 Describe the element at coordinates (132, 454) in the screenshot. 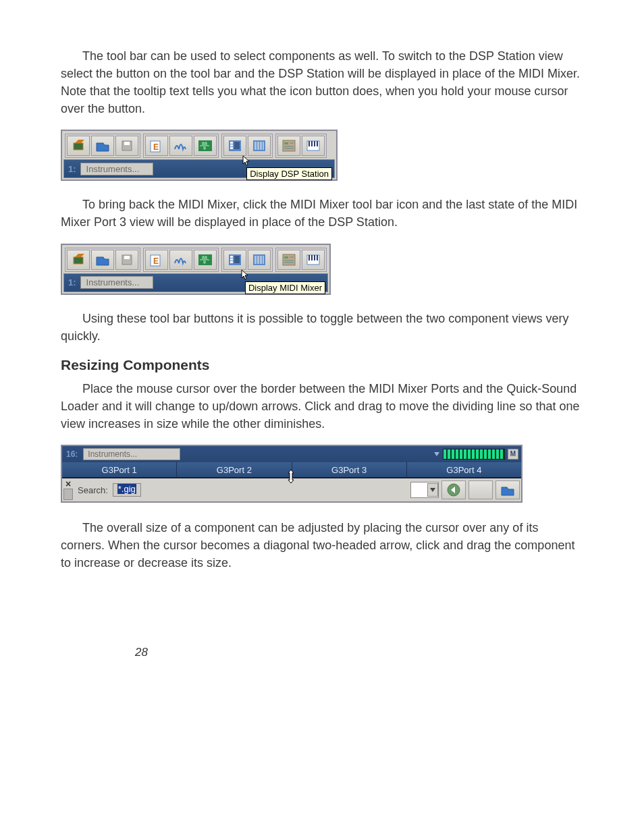

I see `port-field: Instruments...` at that location.